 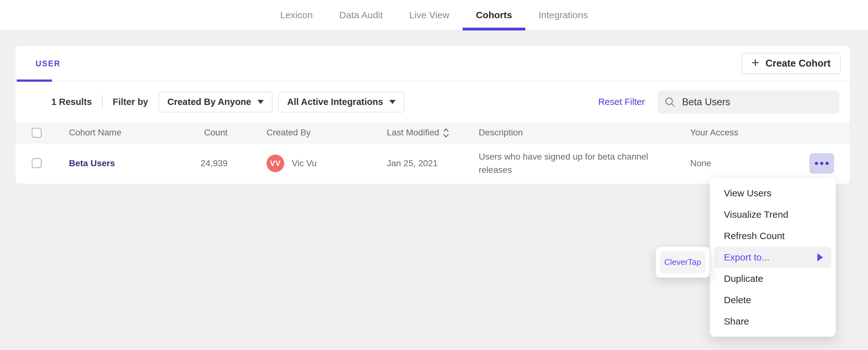 What do you see at coordinates (701, 164) in the screenshot?
I see `access-value: None` at bounding box center [701, 164].